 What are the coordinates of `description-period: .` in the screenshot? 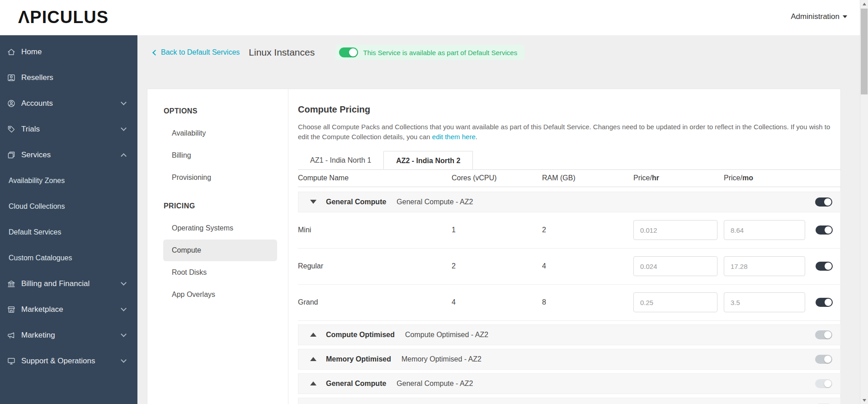 It's located at (476, 136).